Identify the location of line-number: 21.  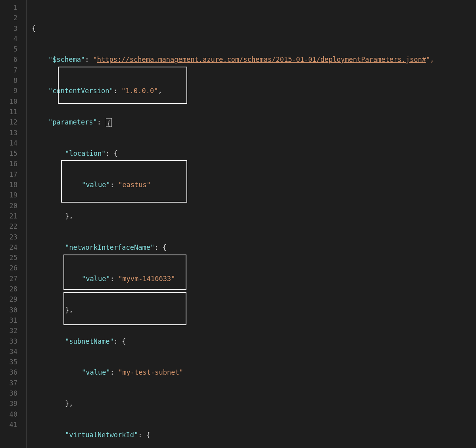
(9, 216).